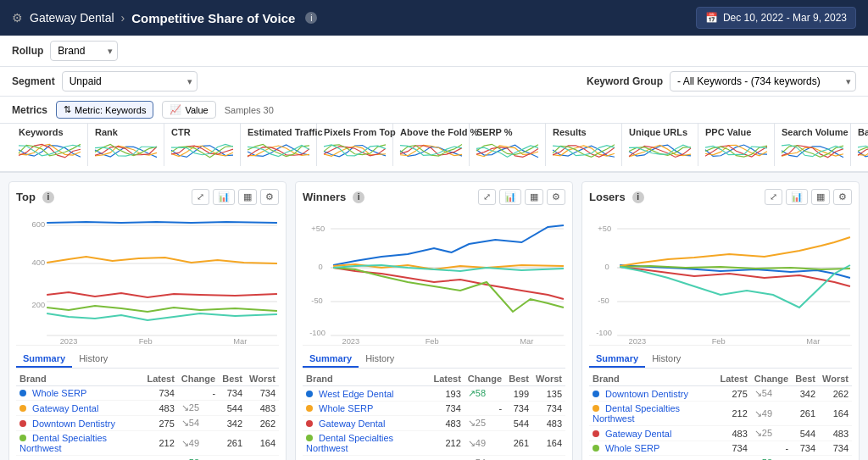 The image size is (868, 460). What do you see at coordinates (733, 449) in the screenshot?
I see `latest-cell: 734` at bounding box center [733, 449].